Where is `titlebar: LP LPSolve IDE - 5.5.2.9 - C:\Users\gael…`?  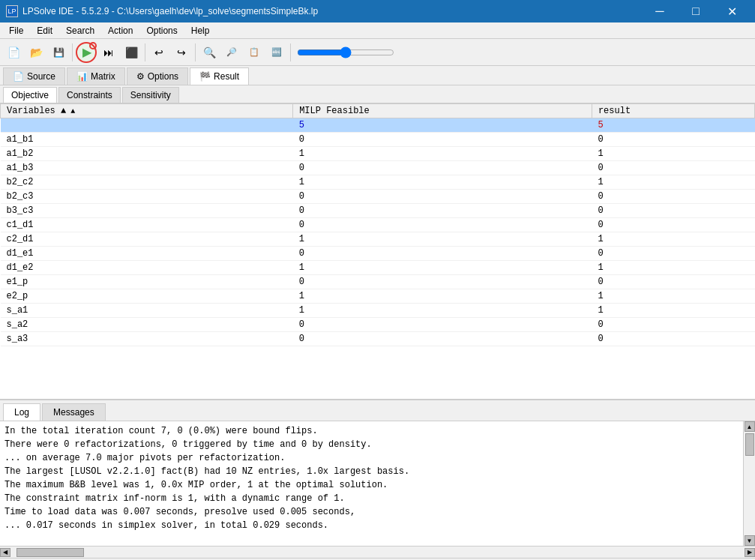 titlebar: LP LPSolve IDE - 5.5.2.9 - C:\Users\gael… is located at coordinates (378, 11).